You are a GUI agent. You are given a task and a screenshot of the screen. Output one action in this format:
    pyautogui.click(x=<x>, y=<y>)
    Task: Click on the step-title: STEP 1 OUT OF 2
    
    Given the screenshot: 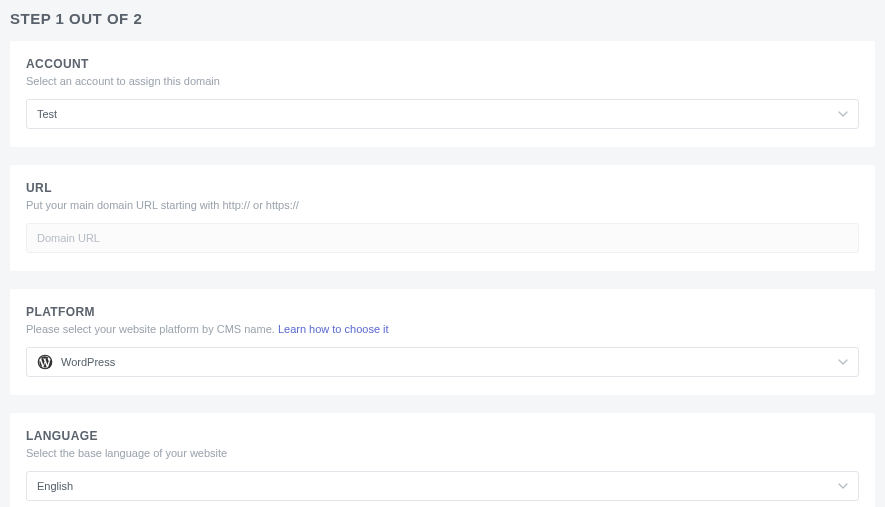 What is the action you would take?
    pyautogui.click(x=442, y=18)
    